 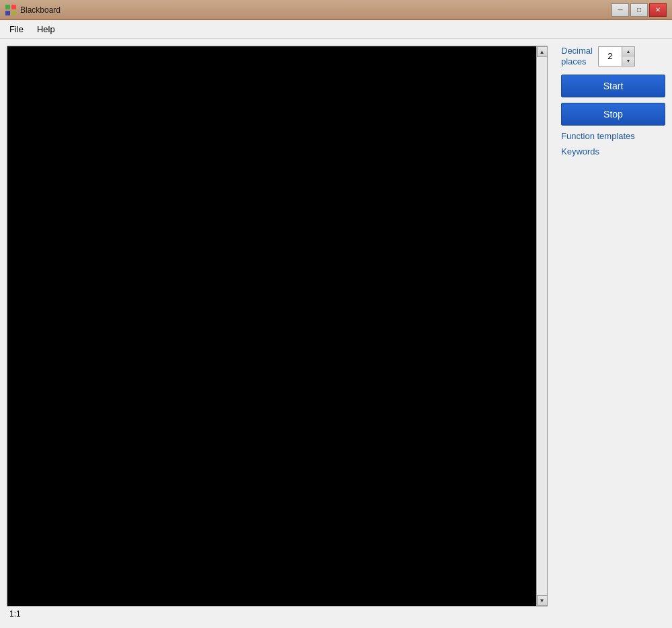 I want to click on cursor-position: 1:1, so click(x=15, y=614).